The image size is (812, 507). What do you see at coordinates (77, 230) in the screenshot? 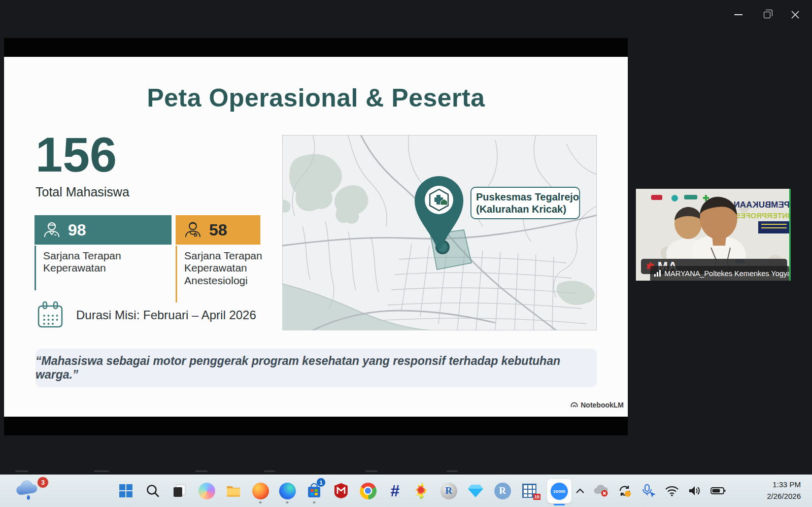
I see `program-stat-value: 98` at bounding box center [77, 230].